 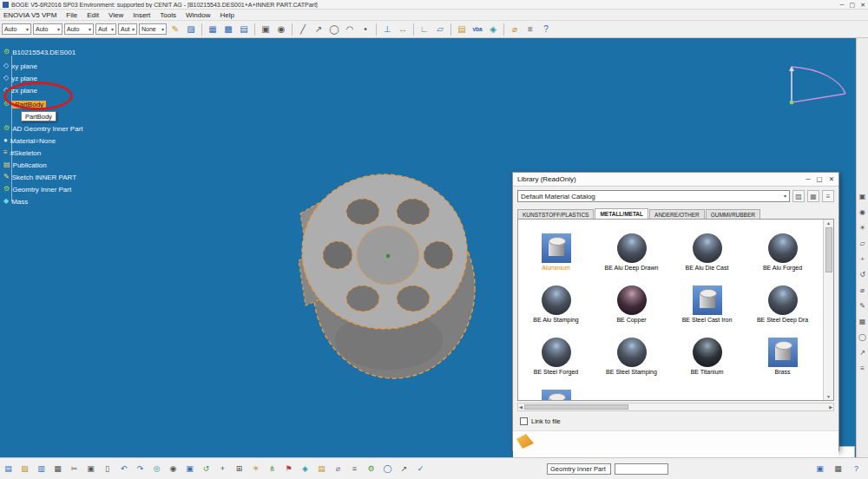 What do you see at coordinates (303, 30) in the screenshot?
I see `line-tool-icon: ╱` at bounding box center [303, 30].